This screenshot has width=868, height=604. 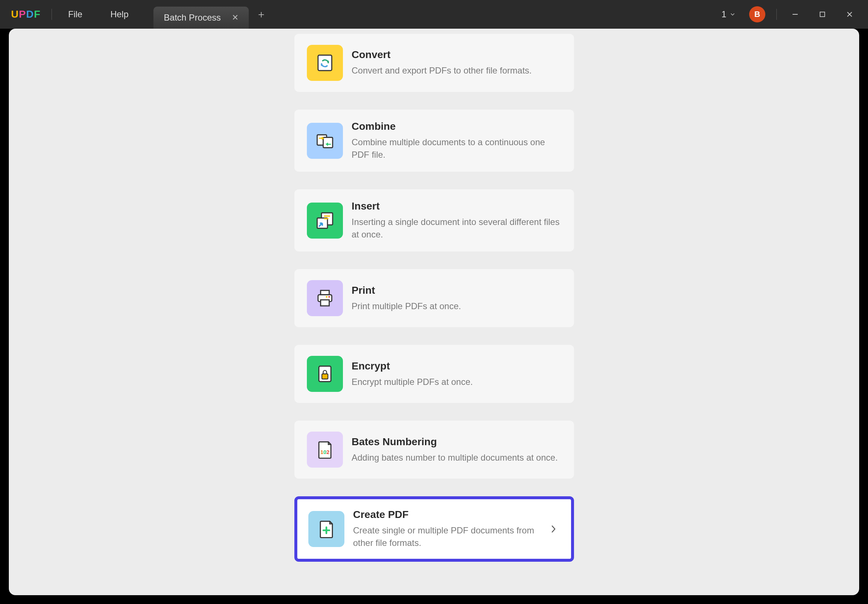 What do you see at coordinates (457, 298) in the screenshot?
I see `card-text: Print Print multiple PDFs at once.` at bounding box center [457, 298].